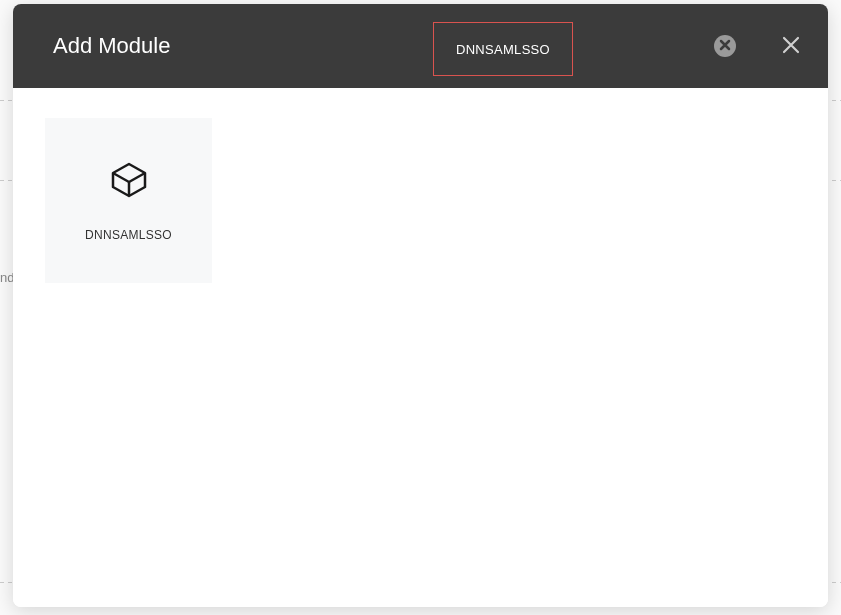  What do you see at coordinates (128, 235) in the screenshot?
I see `module-label: DNNSAMLSSO` at bounding box center [128, 235].